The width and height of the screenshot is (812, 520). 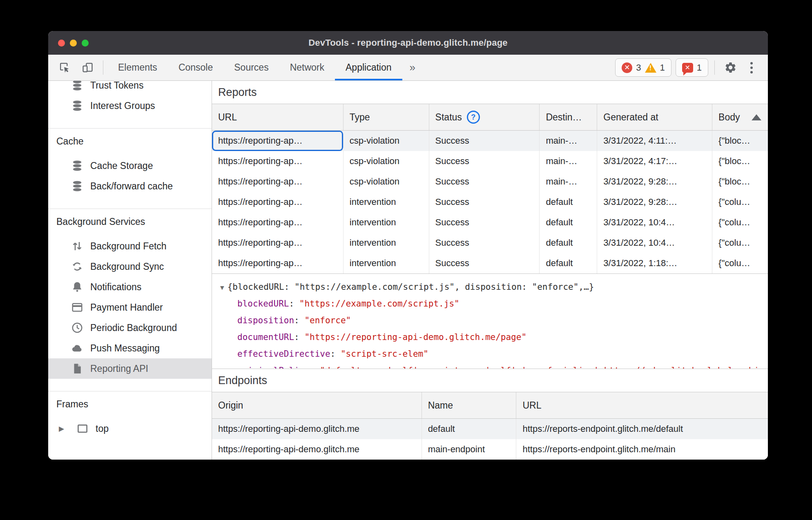 What do you see at coordinates (130, 267) in the screenshot?
I see `sidebar-item-background-sync: Background Sync` at bounding box center [130, 267].